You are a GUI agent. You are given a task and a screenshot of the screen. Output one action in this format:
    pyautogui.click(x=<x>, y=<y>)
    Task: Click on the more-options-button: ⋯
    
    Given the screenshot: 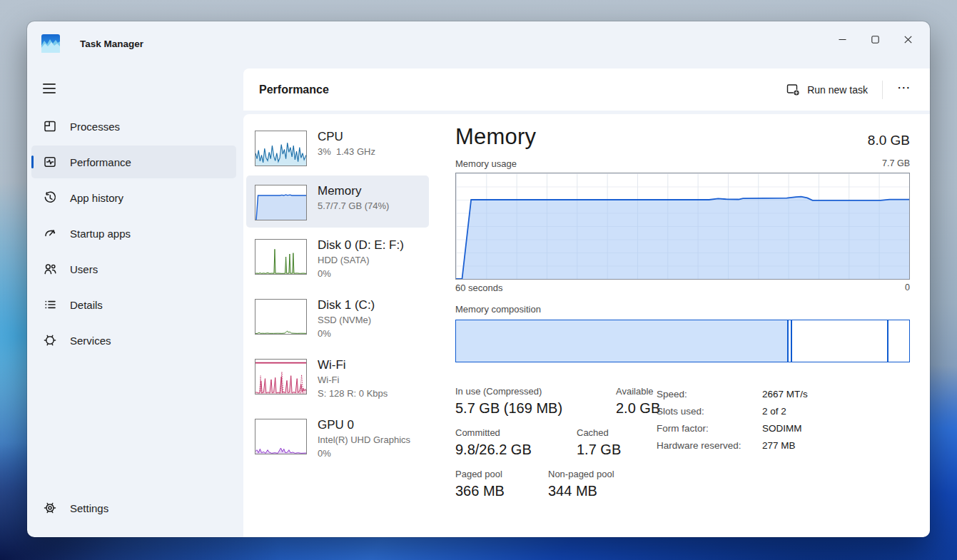 What is the action you would take?
    pyautogui.click(x=904, y=90)
    